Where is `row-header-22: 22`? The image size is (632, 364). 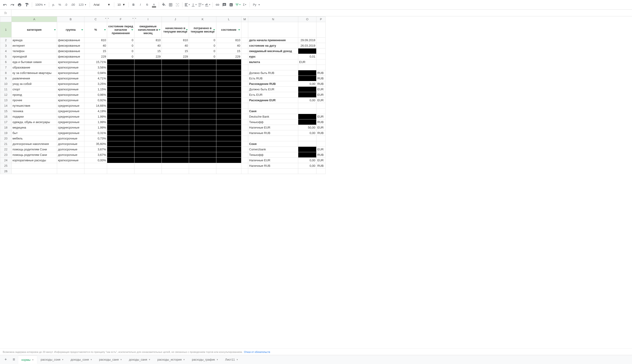 row-header-22: 22 is located at coordinates (6, 150).